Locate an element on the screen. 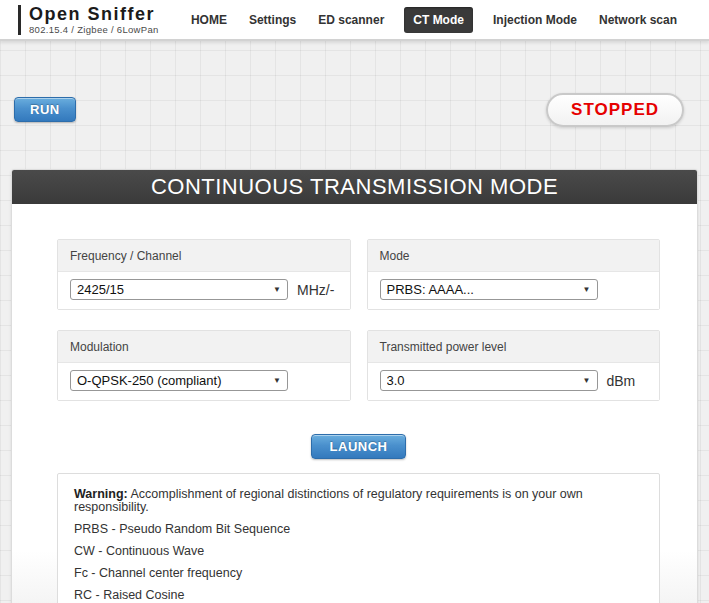 This screenshot has height=603, width=709. nav-item-injection-mode: Injection Mode is located at coordinates (535, 20).